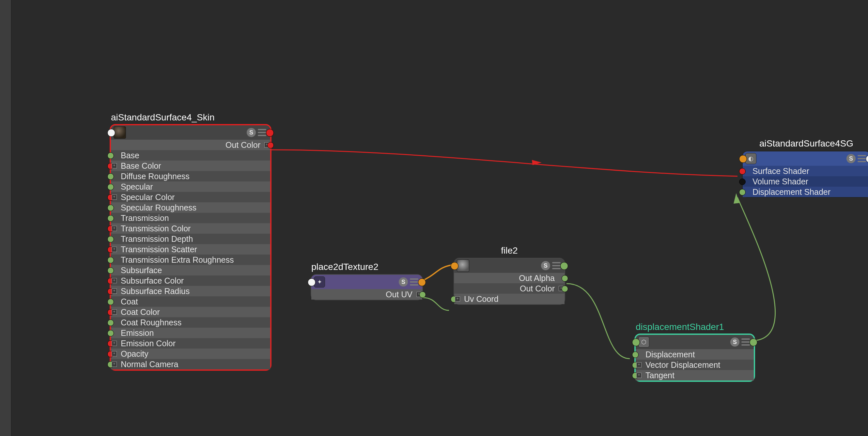 This screenshot has height=436, width=868. I want to click on attr-specular-roughness: Specular Roughness, so click(191, 208).